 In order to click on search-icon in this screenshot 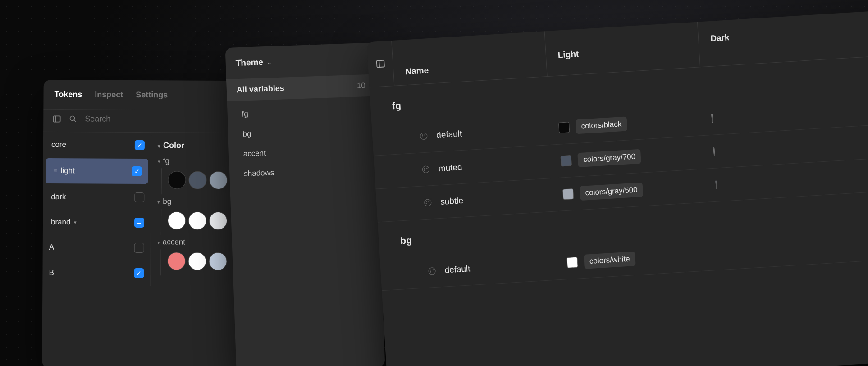, I will do `click(73, 119)`.